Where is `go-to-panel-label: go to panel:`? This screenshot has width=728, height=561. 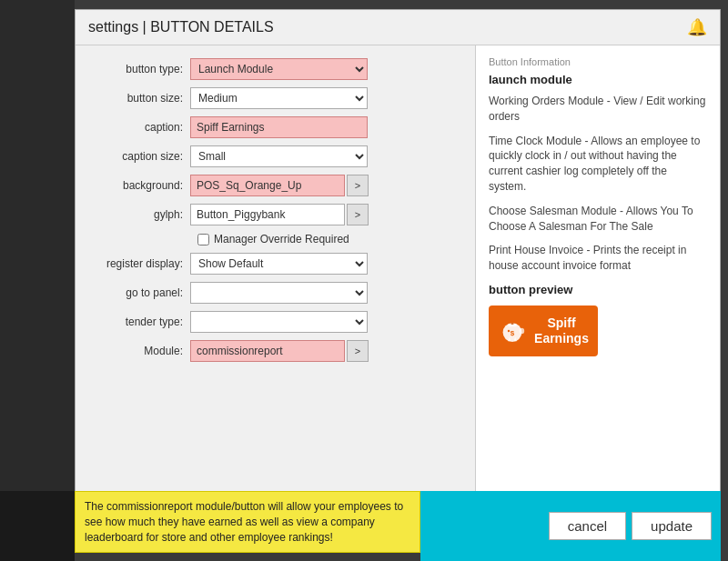
go-to-panel-label: go to panel: is located at coordinates (140, 293).